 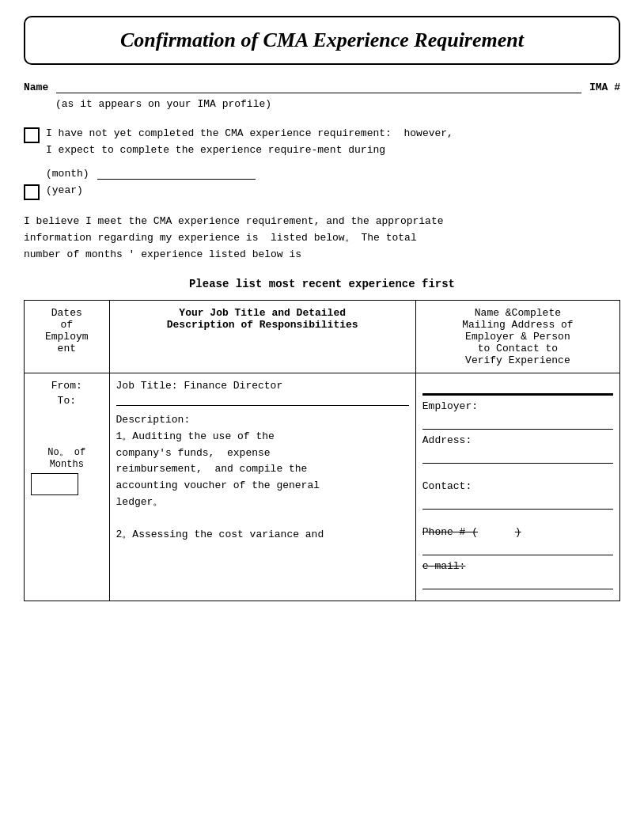 I want to click on header-employer: Name &CompleteMailing Address ofEmployer…, so click(x=517, y=336).